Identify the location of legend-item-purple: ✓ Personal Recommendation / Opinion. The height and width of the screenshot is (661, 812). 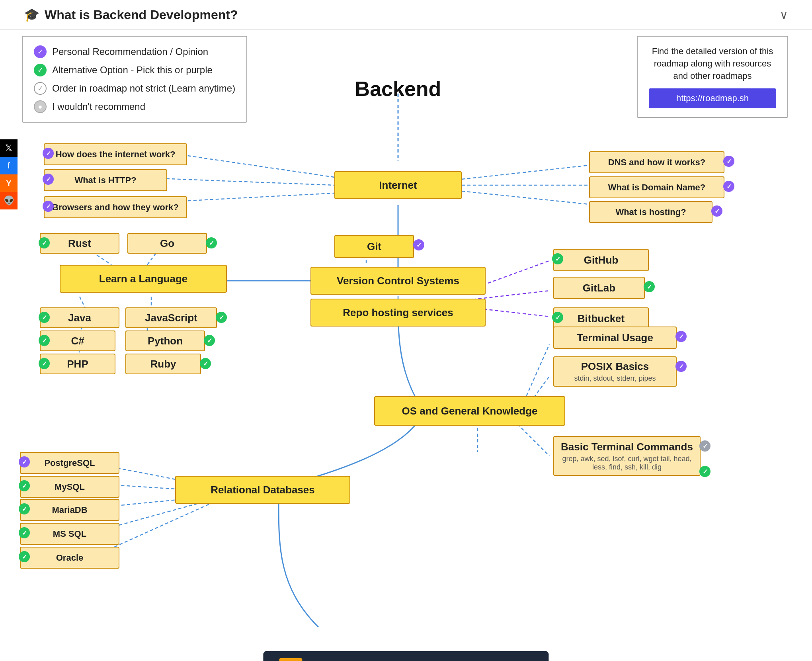
(135, 52).